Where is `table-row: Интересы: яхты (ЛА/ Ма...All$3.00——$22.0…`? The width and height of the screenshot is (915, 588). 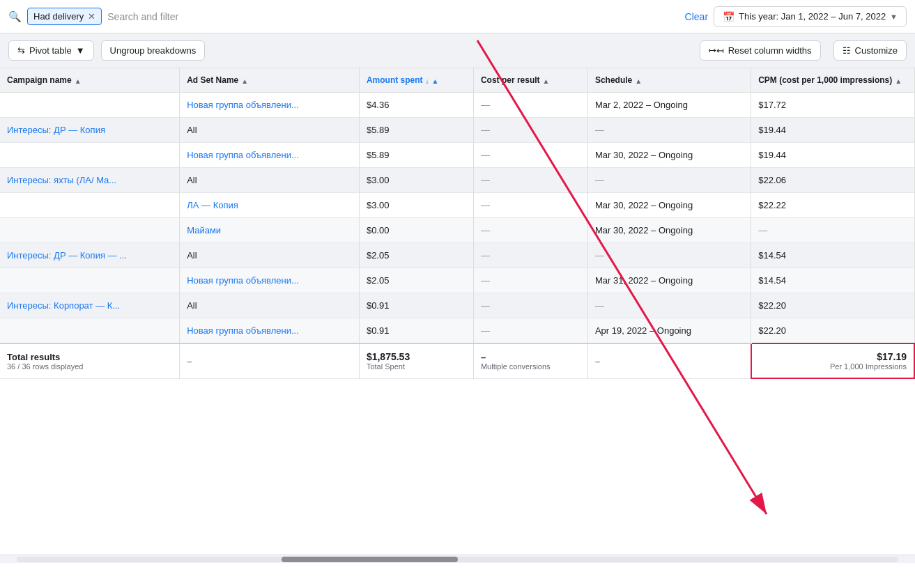
table-row: Интересы: яхты (ЛА/ Ма...All$3.00——$22.0… is located at coordinates (457, 180).